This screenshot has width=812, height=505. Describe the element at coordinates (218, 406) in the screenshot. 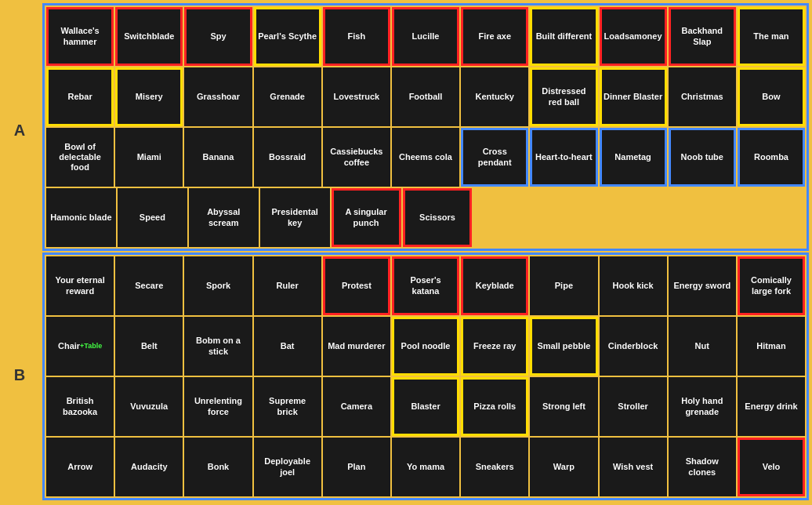

I see `cell-2-2: Unrelenting force` at that location.